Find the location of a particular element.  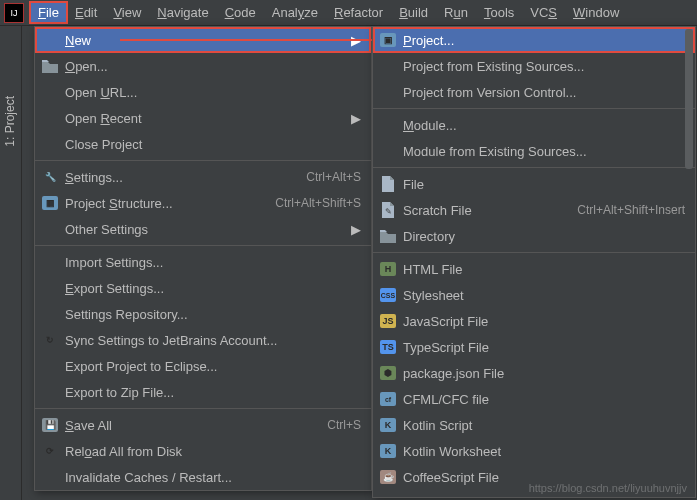

new-submenu-item-package-json-file: ⬢package.json File is located at coordinates (534, 373).